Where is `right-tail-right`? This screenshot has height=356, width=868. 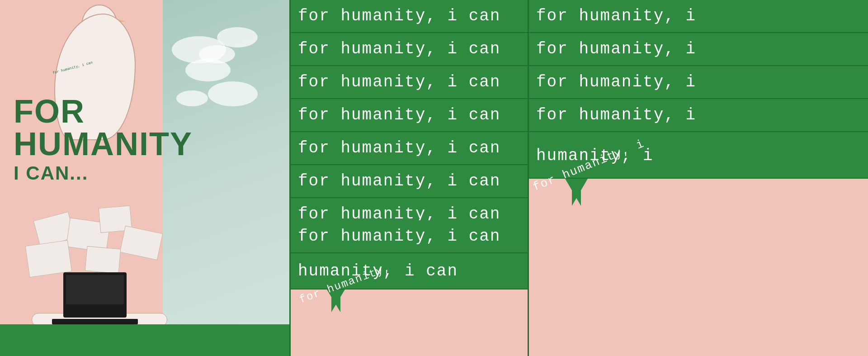 right-tail-right is located at coordinates (580, 192).